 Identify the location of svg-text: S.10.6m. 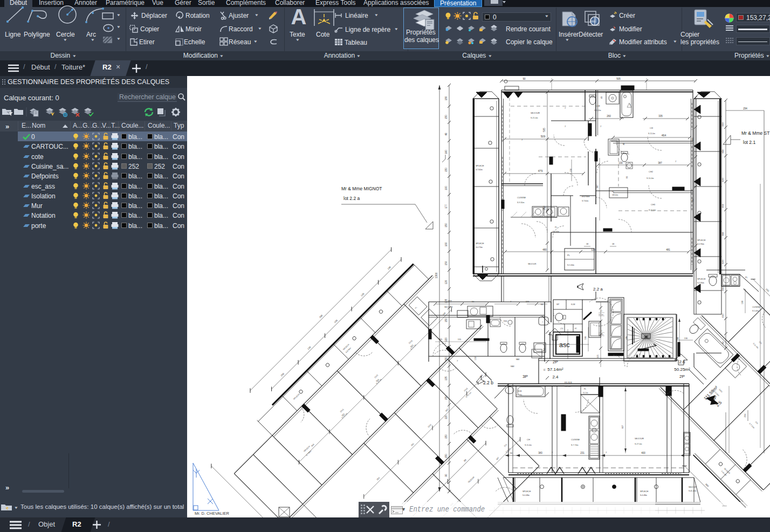
(652, 210).